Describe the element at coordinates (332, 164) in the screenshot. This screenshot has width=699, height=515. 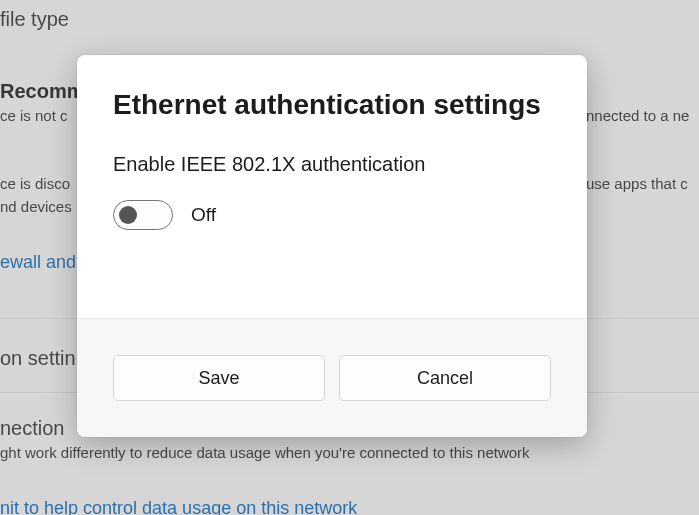
I see `enable-8021x-label: Enable IEEE 802.1X authentication` at that location.